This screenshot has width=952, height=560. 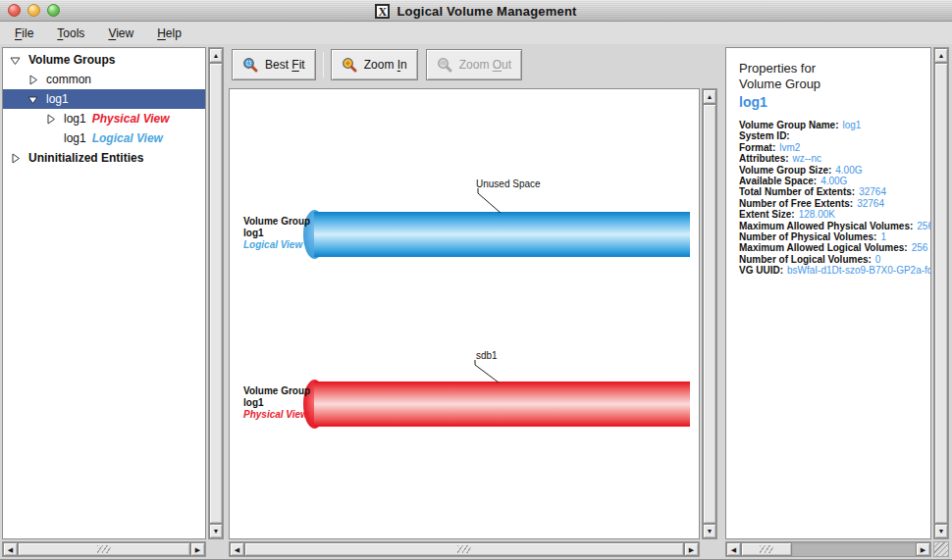 I want to click on sdb1-annotation: sdb1, so click(x=487, y=355).